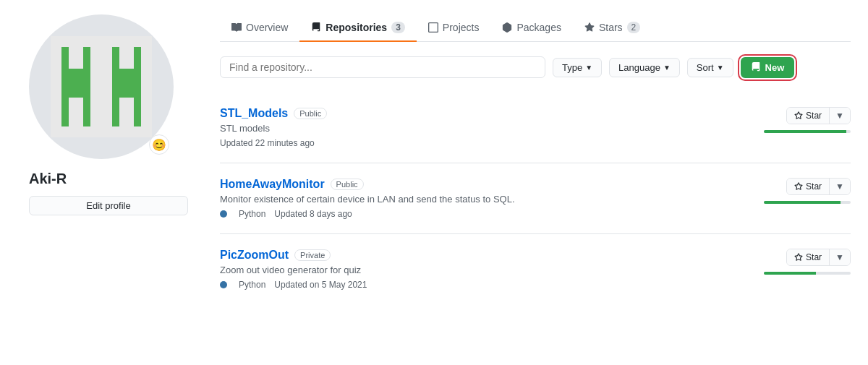 The width and height of the screenshot is (868, 365). Describe the element at coordinates (790, 273) in the screenshot. I see `progress-fill-pzo` at that location.